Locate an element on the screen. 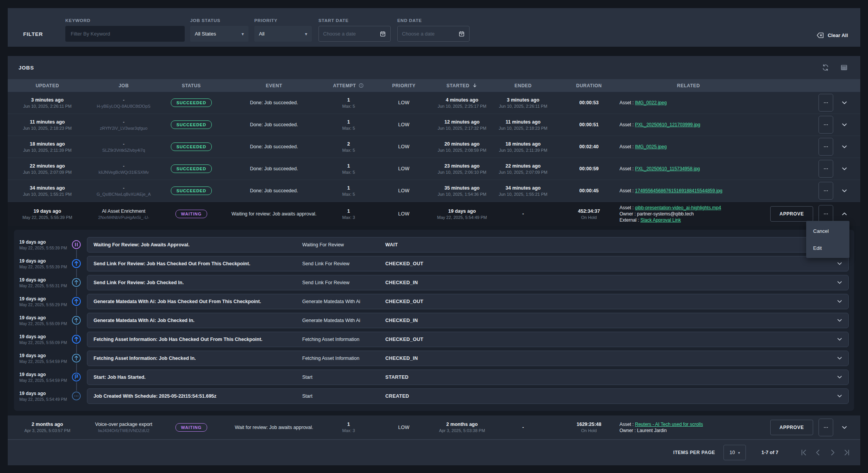  ellipsis-icon is located at coordinates (826, 191).